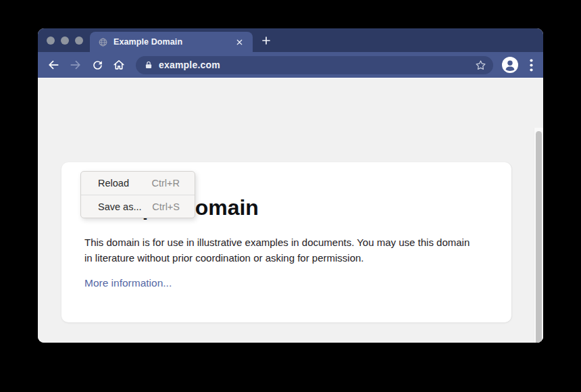 The height and width of the screenshot is (392, 581). What do you see at coordinates (166, 207) in the screenshot?
I see `menu-item-shortcut: Ctrl+S` at bounding box center [166, 207].